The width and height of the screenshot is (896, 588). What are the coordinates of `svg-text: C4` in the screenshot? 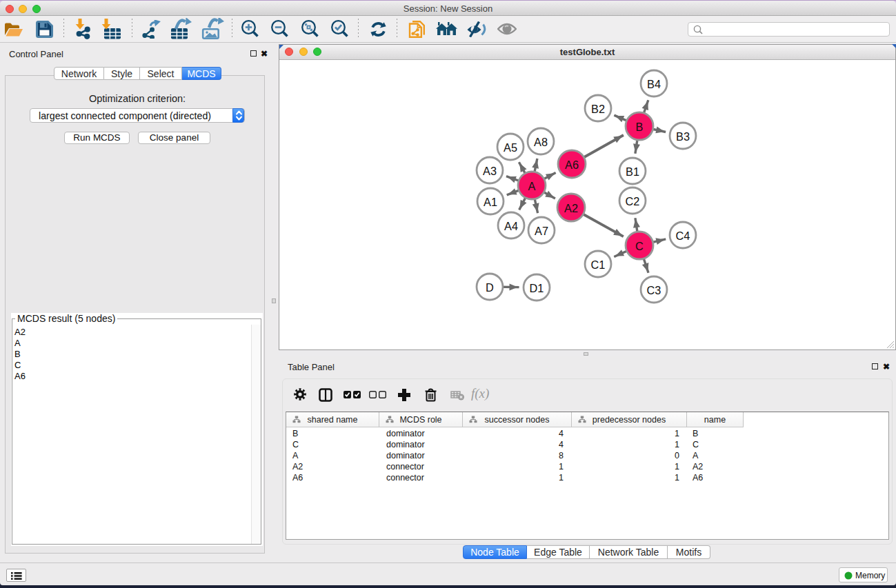 It's located at (683, 236).